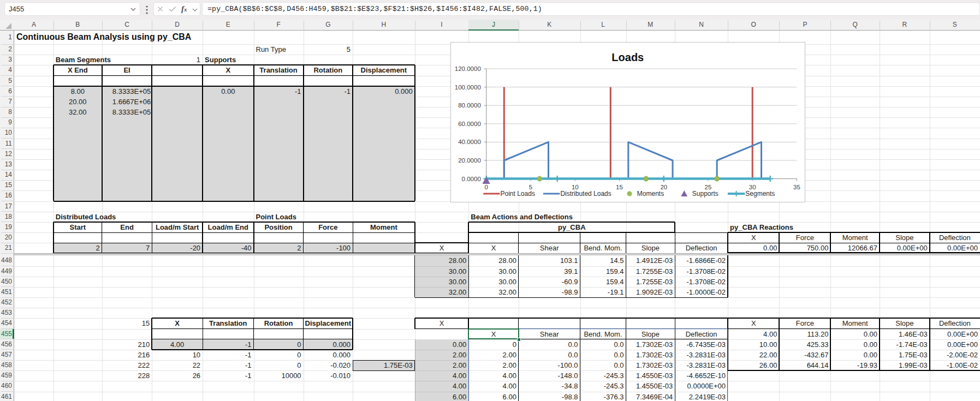 The width and height of the screenshot is (980, 401). Describe the element at coordinates (619, 187) in the screenshot. I see `svg-text: 15` at that location.